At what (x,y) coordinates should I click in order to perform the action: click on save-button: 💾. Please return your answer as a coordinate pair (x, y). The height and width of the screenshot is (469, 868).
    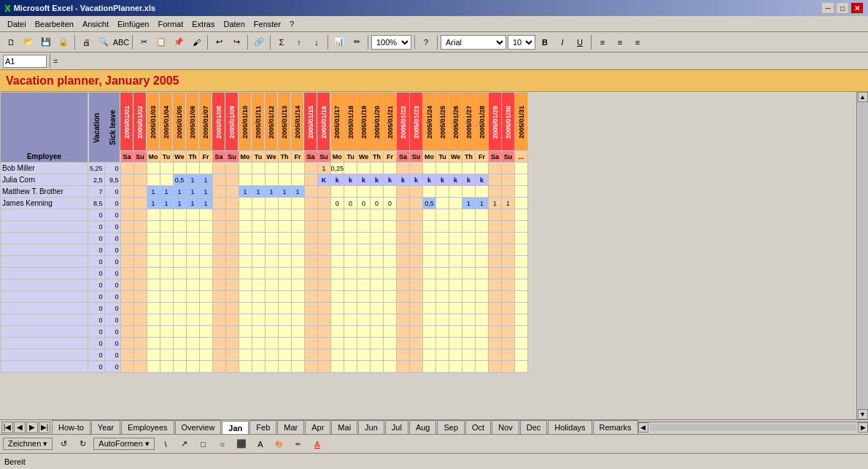
    Looking at the image, I should click on (46, 42).